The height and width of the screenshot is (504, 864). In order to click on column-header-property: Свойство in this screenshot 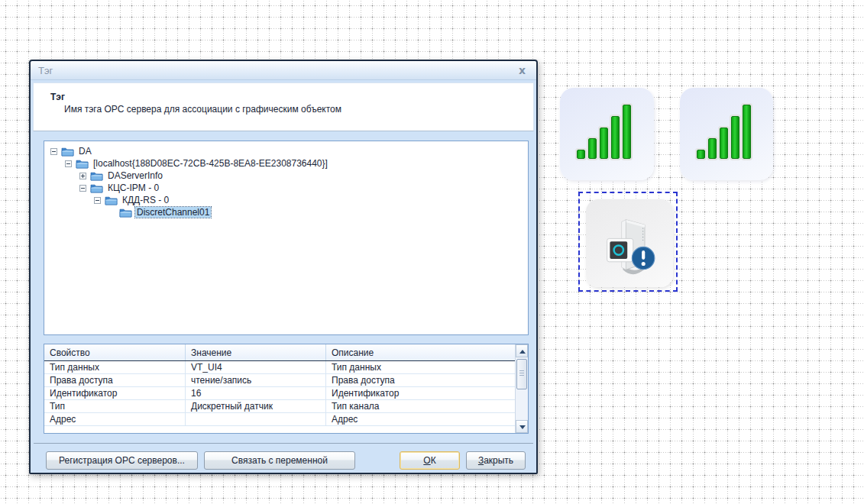, I will do `click(115, 353)`.